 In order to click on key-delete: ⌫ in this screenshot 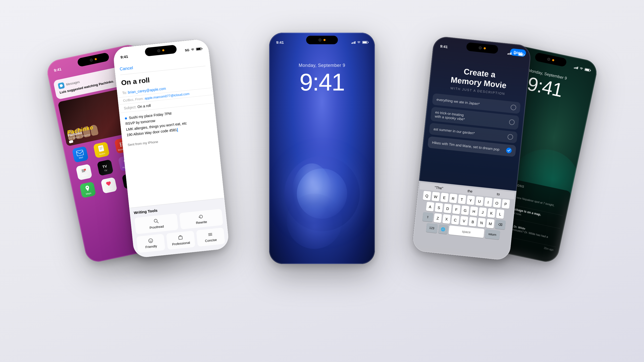, I will do `click(500, 225)`.